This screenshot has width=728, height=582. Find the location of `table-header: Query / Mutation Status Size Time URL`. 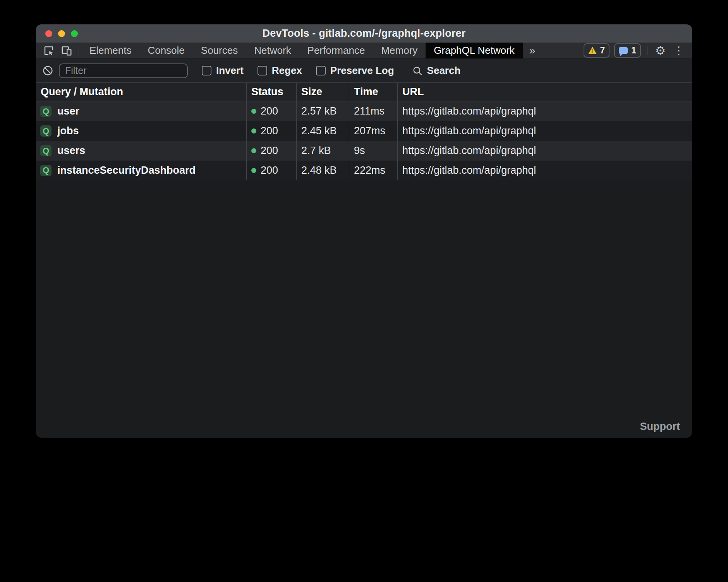

table-header: Query / Mutation Status Size Time URL is located at coordinates (364, 92).